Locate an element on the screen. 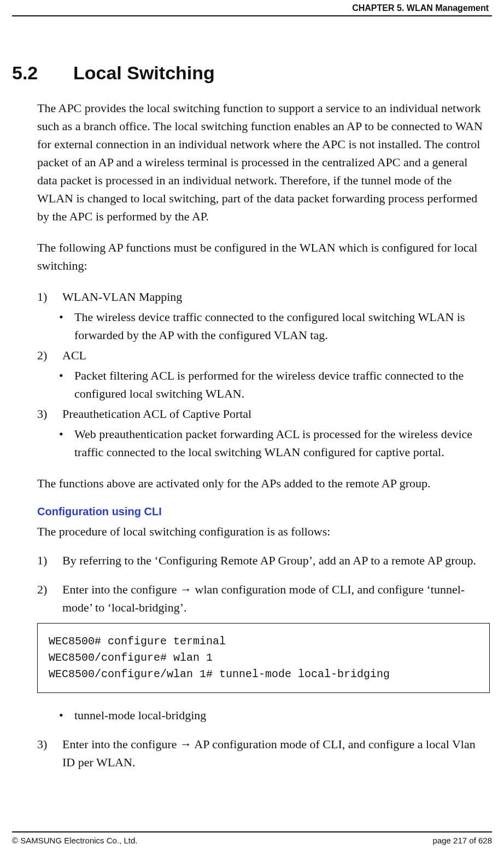 The width and height of the screenshot is (504, 856). cli-intro-paragraph: The procedure of local switching configu… is located at coordinates (263, 532).